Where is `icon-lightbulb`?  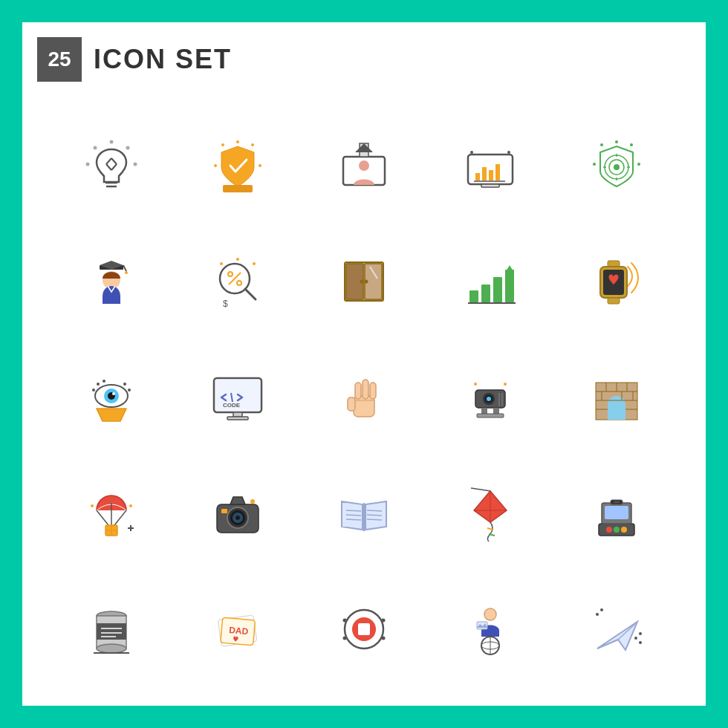 icon-lightbulb is located at coordinates (111, 166).